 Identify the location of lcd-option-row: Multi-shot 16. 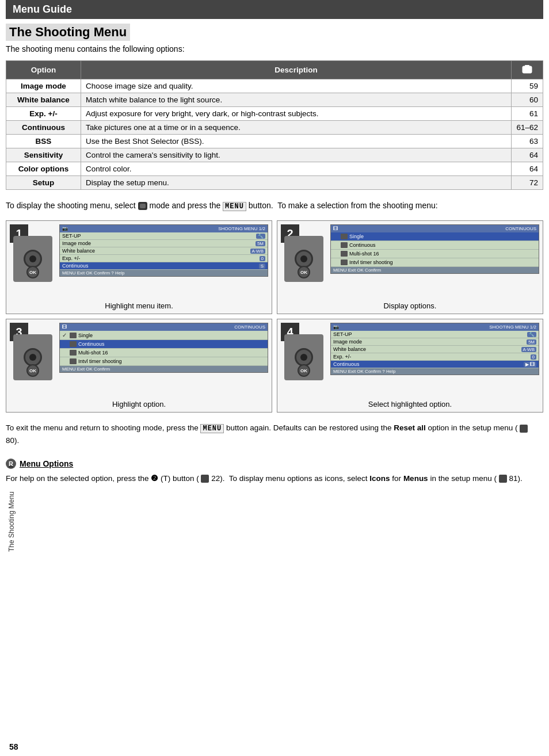
(163, 353).